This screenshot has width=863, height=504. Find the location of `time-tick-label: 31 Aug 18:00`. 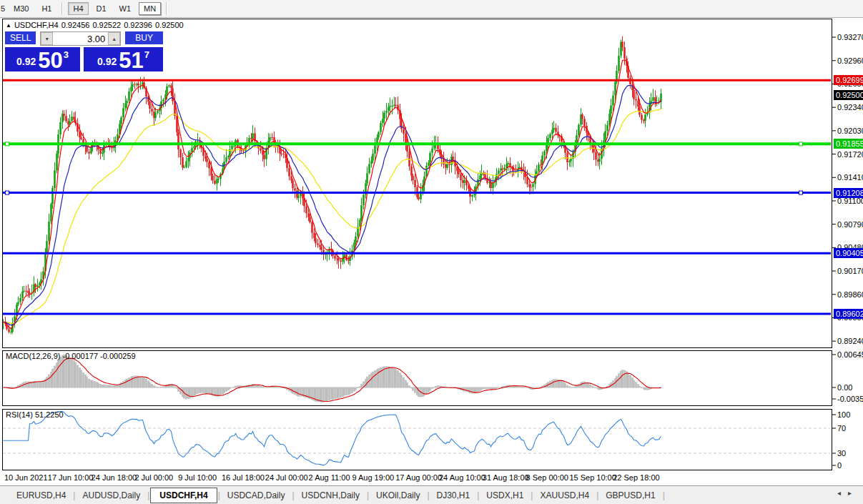

time-tick-label: 31 Aug 18:00 is located at coordinates (506, 478).